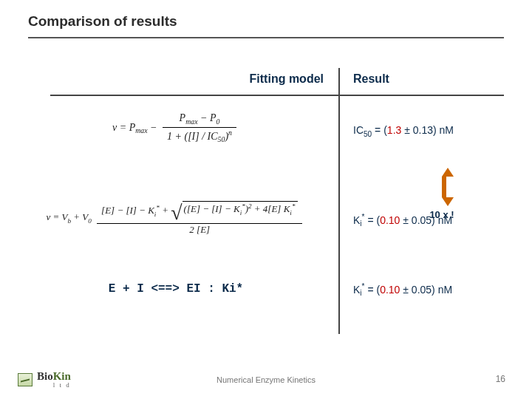  I want to click on radical-icon: √, so click(176, 213).